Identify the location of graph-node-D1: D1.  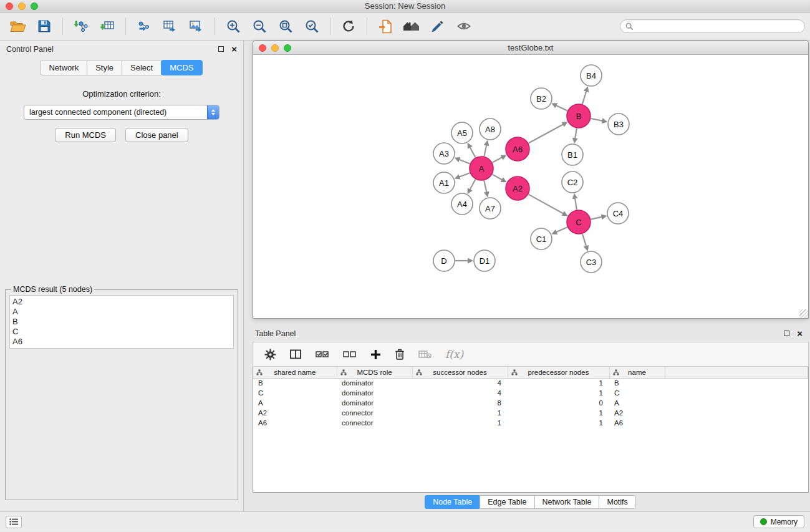
(485, 261).